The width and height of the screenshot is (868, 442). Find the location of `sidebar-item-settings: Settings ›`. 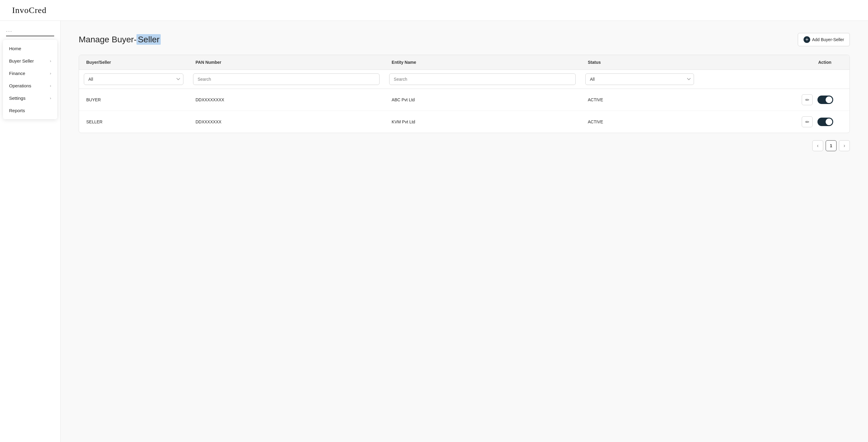

sidebar-item-settings: Settings › is located at coordinates (30, 98).